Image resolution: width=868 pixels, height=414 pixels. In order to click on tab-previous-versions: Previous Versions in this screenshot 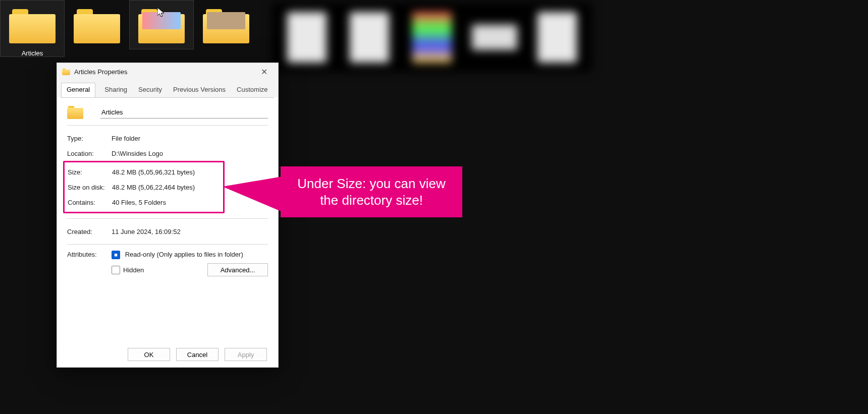, I will do `click(199, 90)`.